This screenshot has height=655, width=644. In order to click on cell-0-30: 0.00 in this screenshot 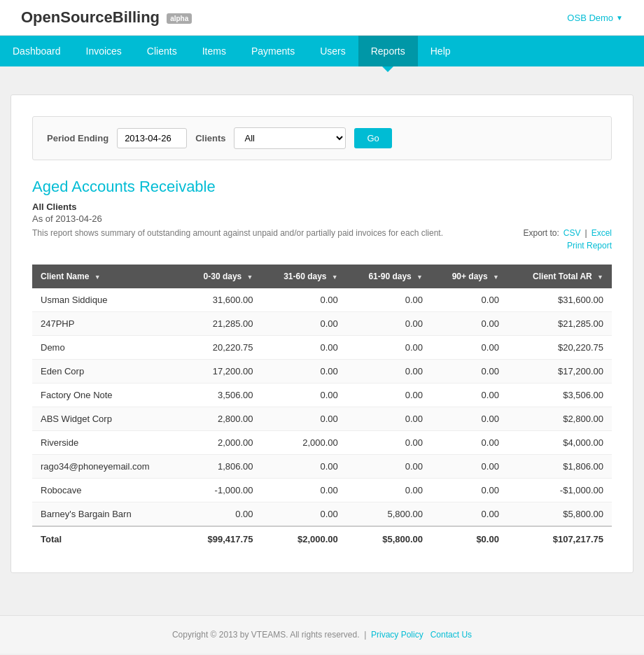, I will do `click(221, 515)`.